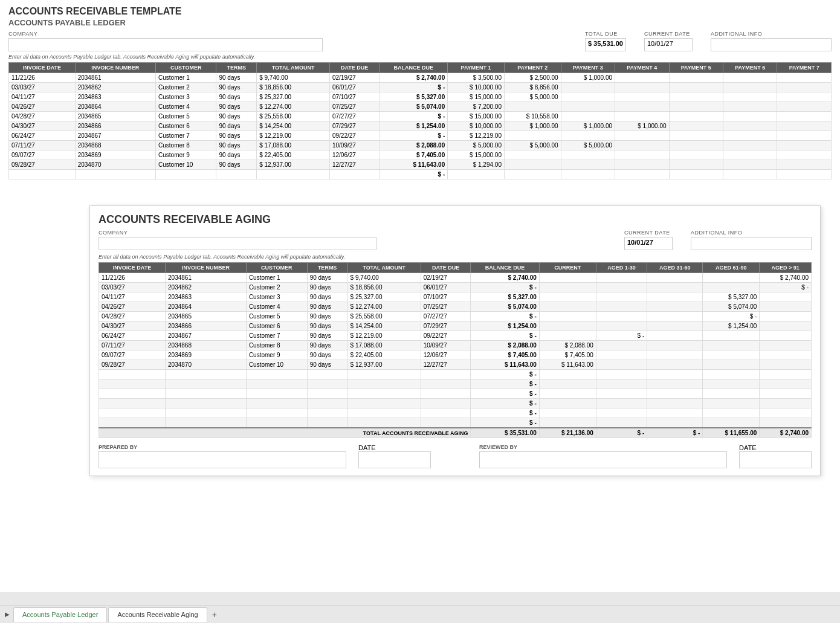 The height and width of the screenshot is (623, 840). What do you see at coordinates (115, 136) in the screenshot?
I see `ap-cell: 2034867` at bounding box center [115, 136].